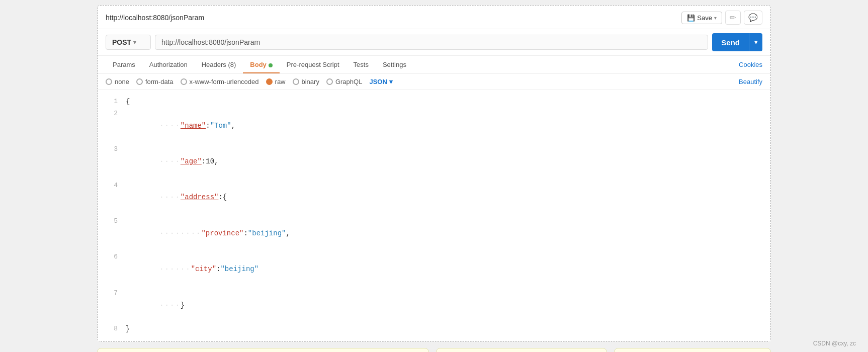 This screenshot has width=868, height=352. What do you see at coordinates (692, 350) in the screenshot?
I see `address-class-panel: public class Address { private String pr…` at bounding box center [692, 350].